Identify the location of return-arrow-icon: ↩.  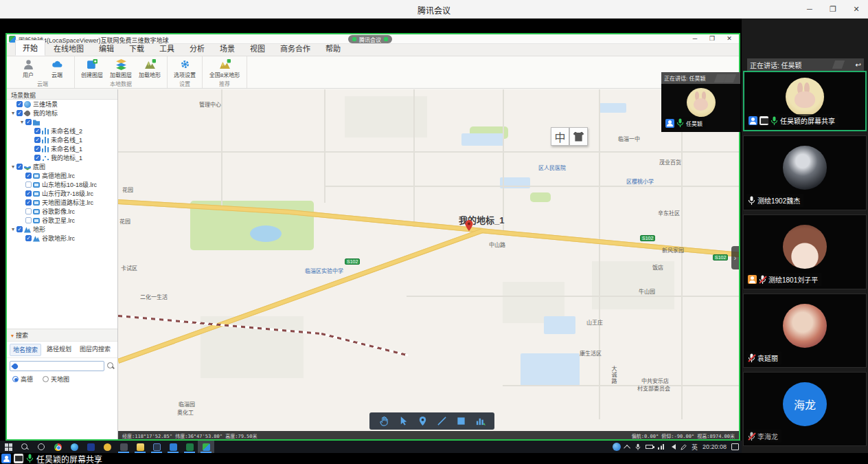
(858, 65).